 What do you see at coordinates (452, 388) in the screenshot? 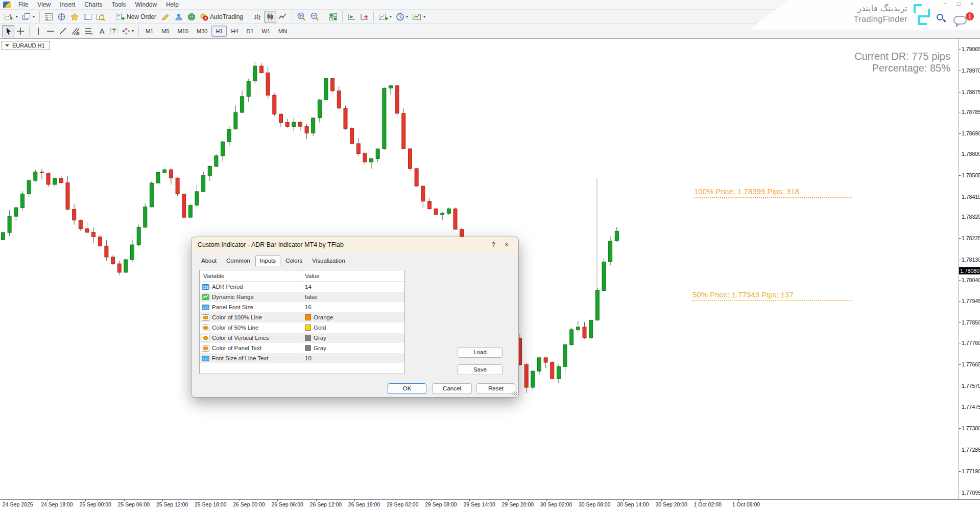
I see `cancel-button: Cancel` at bounding box center [452, 388].